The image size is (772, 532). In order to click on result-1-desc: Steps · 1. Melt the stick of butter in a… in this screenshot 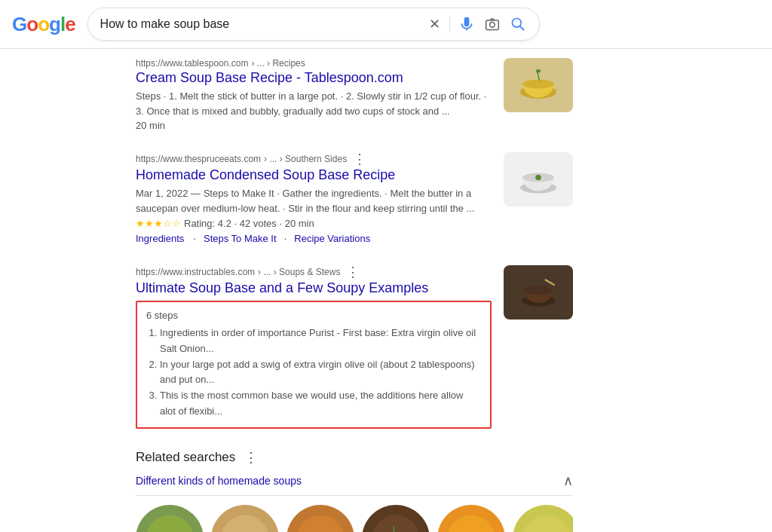, I will do `click(314, 104)`.